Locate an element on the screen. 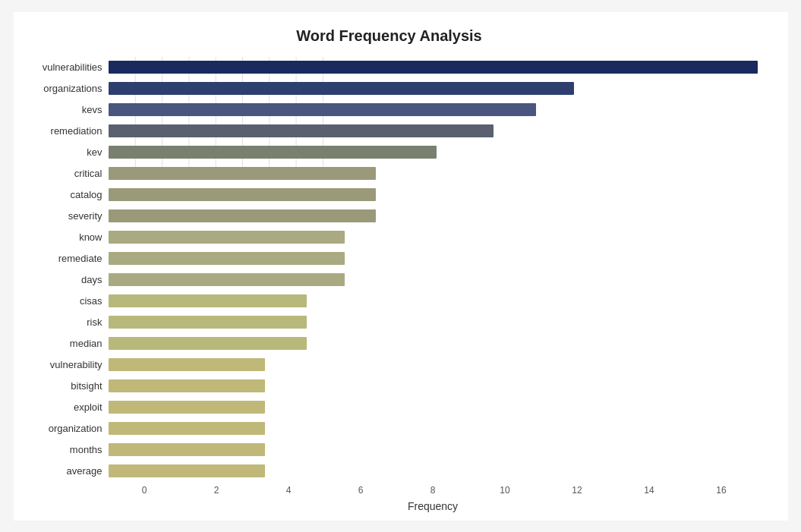 Image resolution: width=801 pixels, height=532 pixels. chart-title: Word Frequency Analysis is located at coordinates (389, 36).